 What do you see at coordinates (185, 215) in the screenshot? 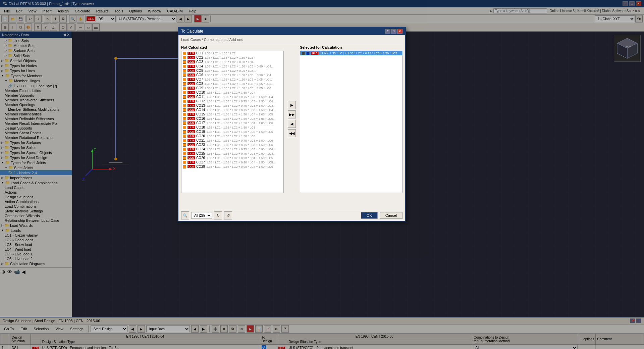
I see `modal-search-btn: 🔍` at bounding box center [185, 215].